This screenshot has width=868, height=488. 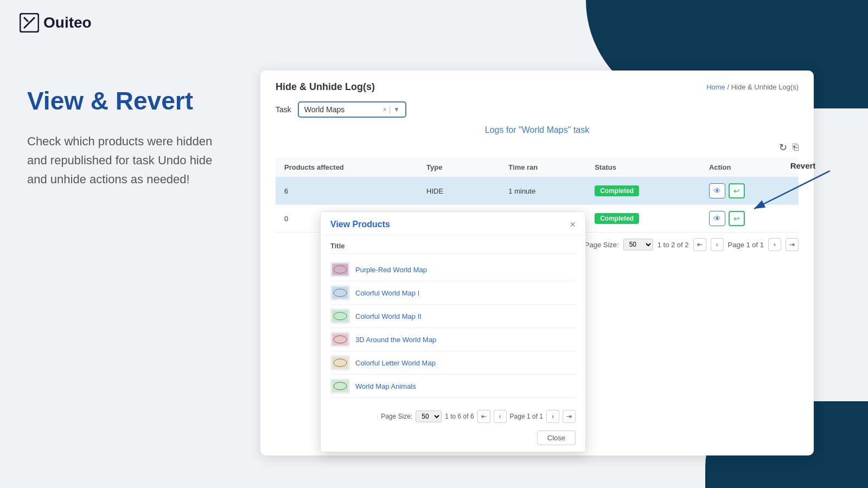 What do you see at coordinates (397, 110) in the screenshot?
I see `task-select-chevron: ▼` at bounding box center [397, 110].